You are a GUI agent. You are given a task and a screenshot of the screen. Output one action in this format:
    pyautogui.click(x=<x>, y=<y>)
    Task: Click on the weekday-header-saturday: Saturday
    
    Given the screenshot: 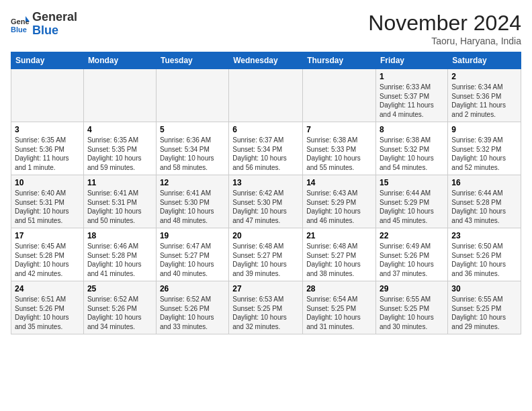 What is the action you would take?
    pyautogui.click(x=485, y=60)
    